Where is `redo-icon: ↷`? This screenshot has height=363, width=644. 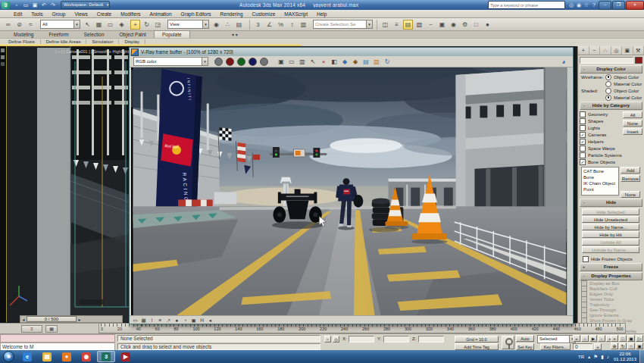 redo-icon: ↷ is located at coordinates (53, 5).